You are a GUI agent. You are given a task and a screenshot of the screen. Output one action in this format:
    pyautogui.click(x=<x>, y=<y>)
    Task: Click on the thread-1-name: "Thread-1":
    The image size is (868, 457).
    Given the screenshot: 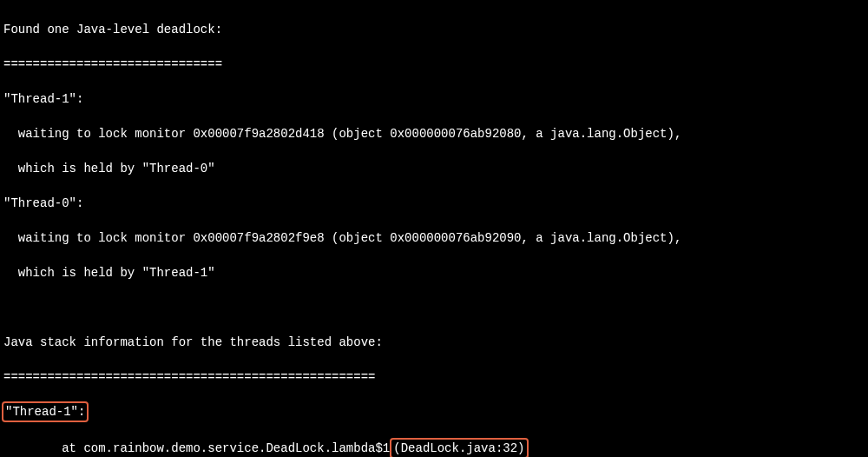 What is the action you would take?
    pyautogui.click(x=434, y=99)
    